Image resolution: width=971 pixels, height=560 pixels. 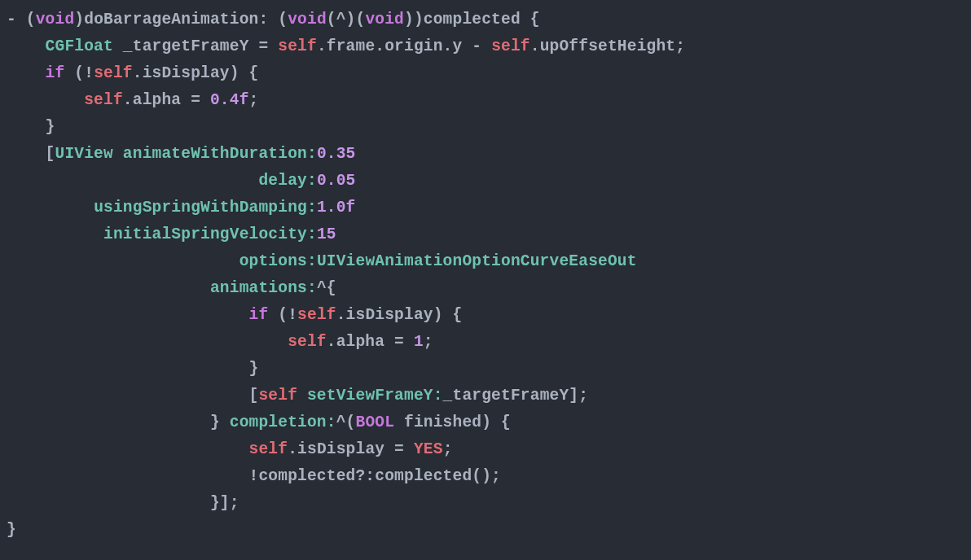 I want to click on code-token: initialSpringVelocity:, so click(x=210, y=234).